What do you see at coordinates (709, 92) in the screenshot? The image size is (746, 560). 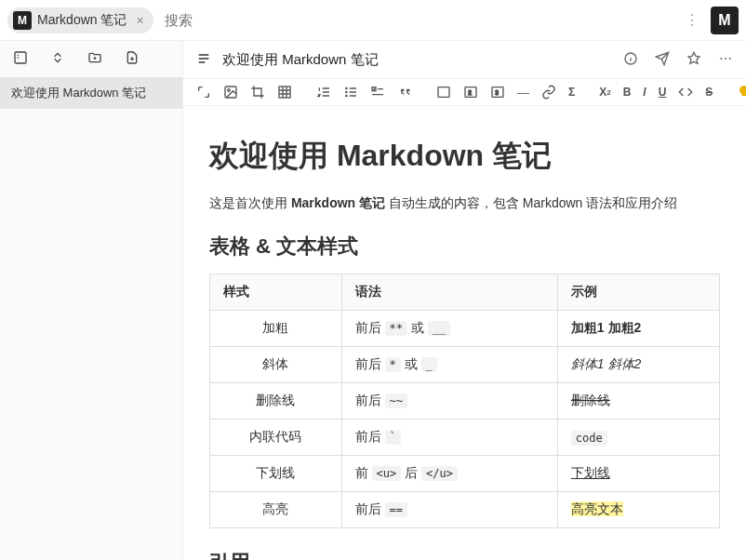 I see `strikethrough-icon: S` at bounding box center [709, 92].